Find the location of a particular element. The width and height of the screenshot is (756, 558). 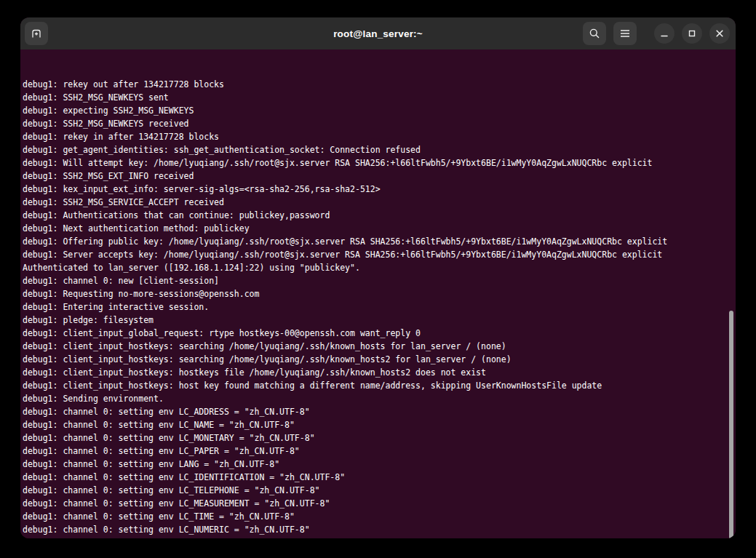

maximize-button is located at coordinates (692, 33).